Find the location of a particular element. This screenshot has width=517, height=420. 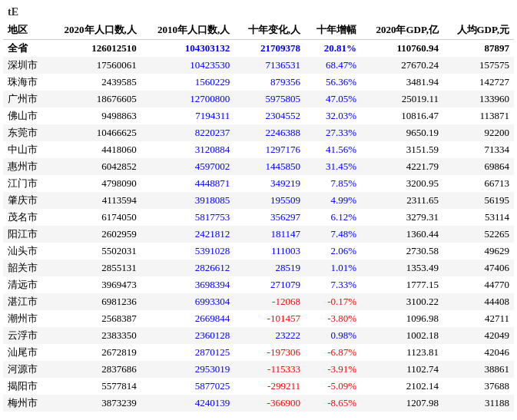

cell-pop2010: 5391028 is located at coordinates (187, 251).